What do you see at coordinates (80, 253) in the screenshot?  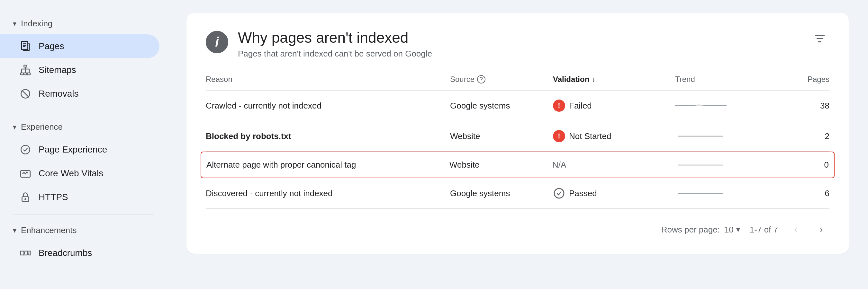 I see `sidebar-item-breadcrumbs: Breadcrumbs` at bounding box center [80, 253].